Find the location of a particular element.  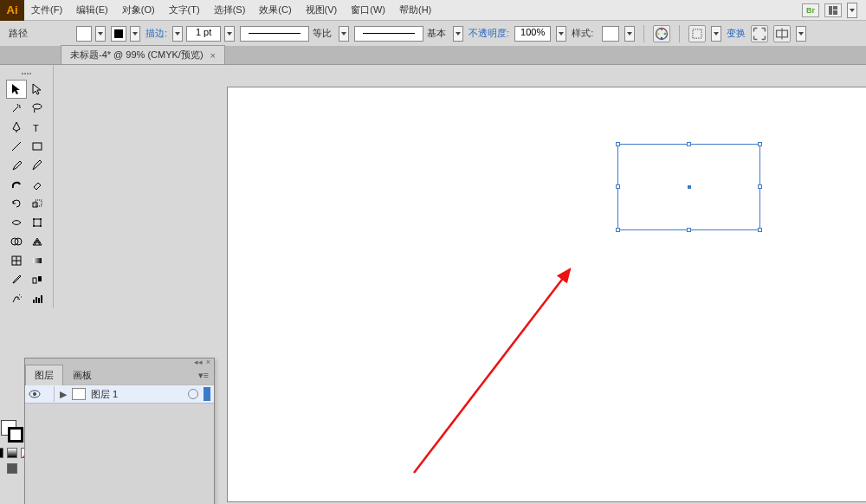

menu-object: 对象(O) is located at coordinates (139, 10).